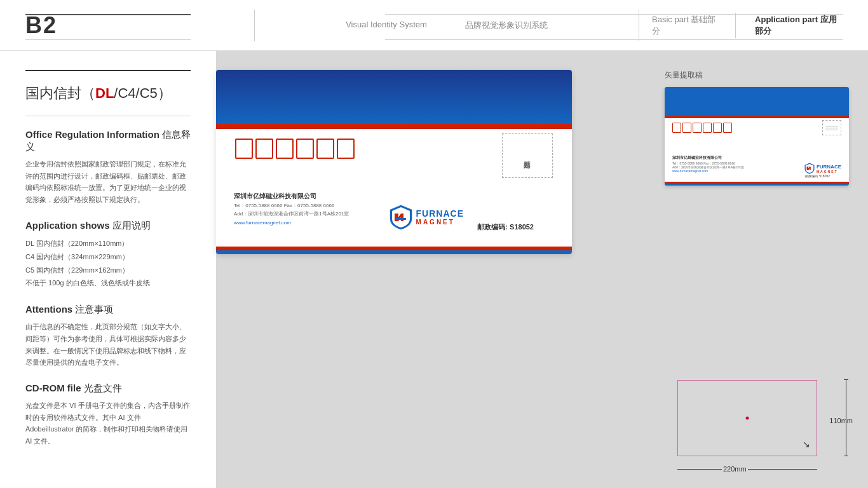  I want to click on thumb-furnace: FURNACE, so click(829, 166).